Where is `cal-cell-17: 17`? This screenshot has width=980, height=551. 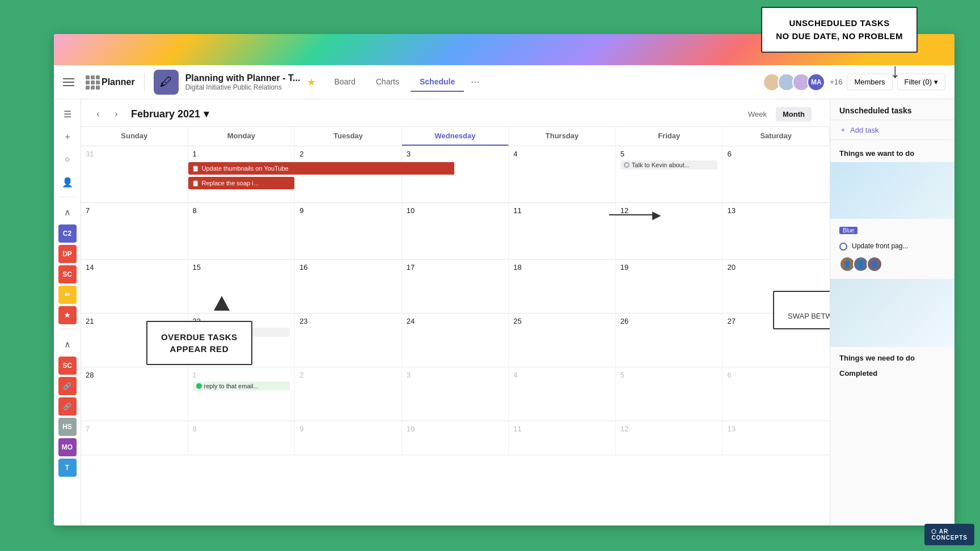
cal-cell-17: 17 is located at coordinates (456, 286).